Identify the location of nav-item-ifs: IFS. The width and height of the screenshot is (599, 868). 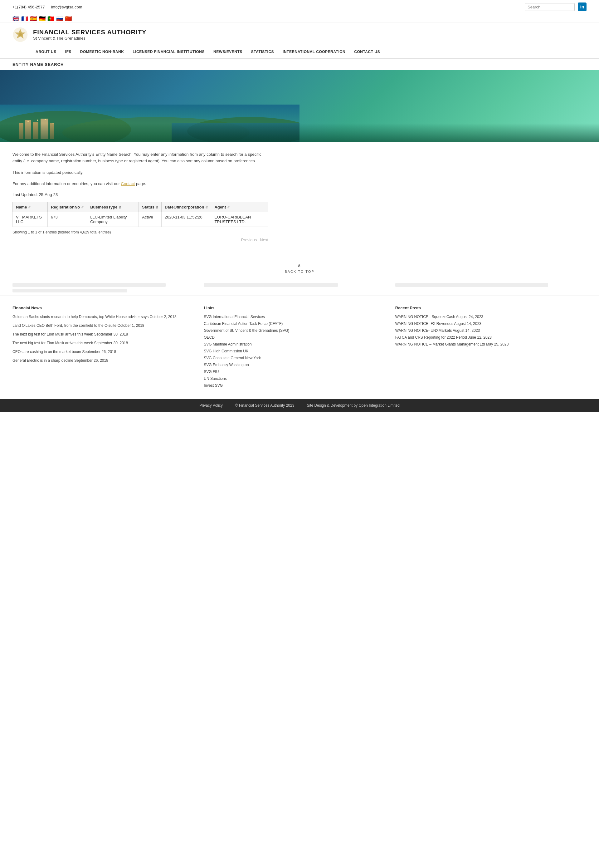
(68, 52).